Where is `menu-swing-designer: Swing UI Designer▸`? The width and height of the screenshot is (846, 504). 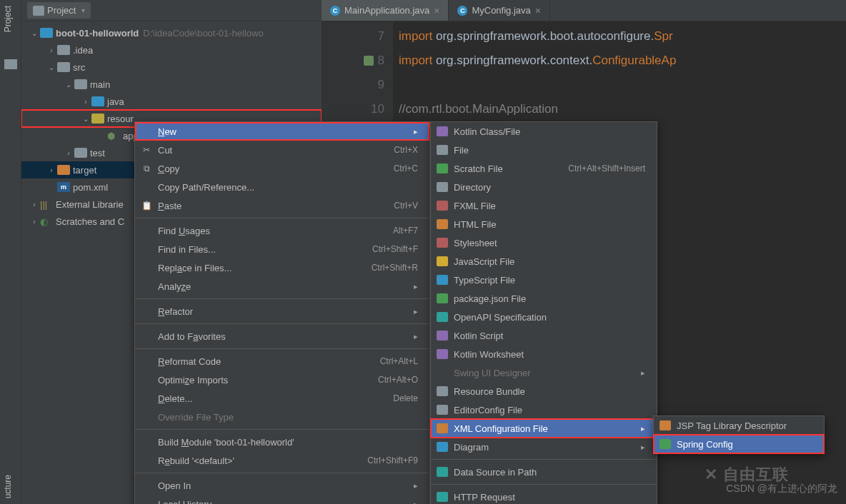
menu-swing-designer: Swing UI Designer▸ is located at coordinates (544, 373).